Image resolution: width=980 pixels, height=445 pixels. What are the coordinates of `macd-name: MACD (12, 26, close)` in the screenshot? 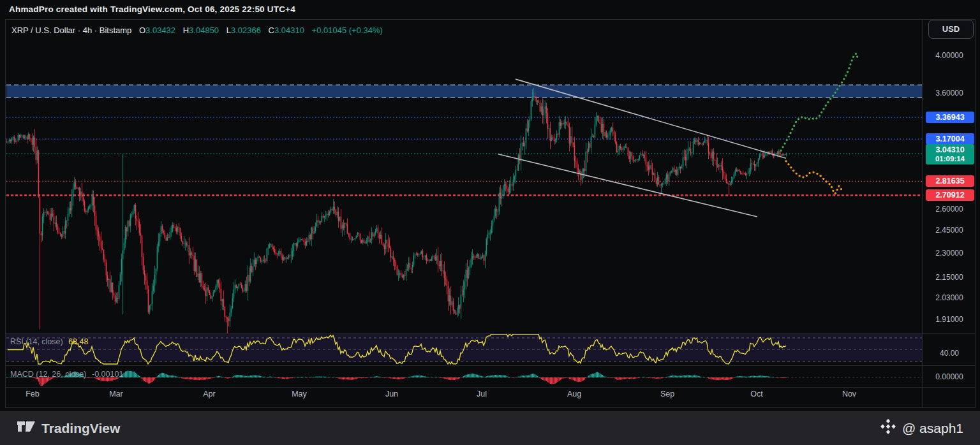 It's located at (48, 374).